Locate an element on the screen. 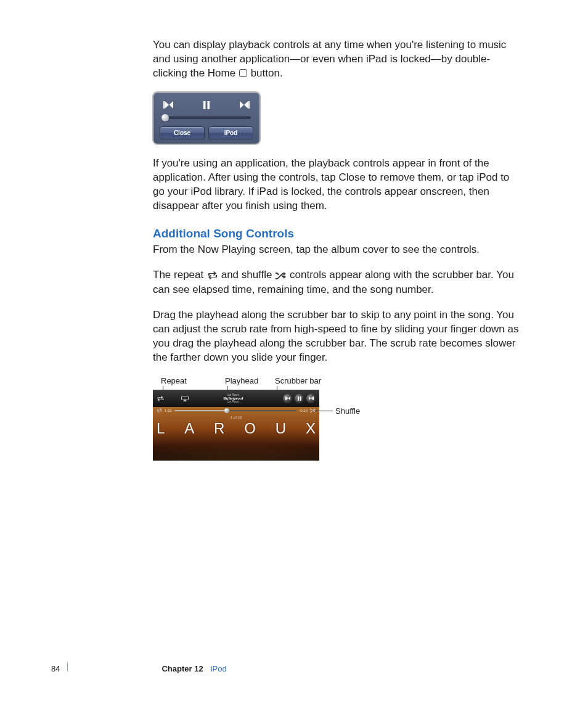 The image size is (588, 706). now-playing-player: La Roux Bulletproof La Roux is located at coordinates (236, 425).